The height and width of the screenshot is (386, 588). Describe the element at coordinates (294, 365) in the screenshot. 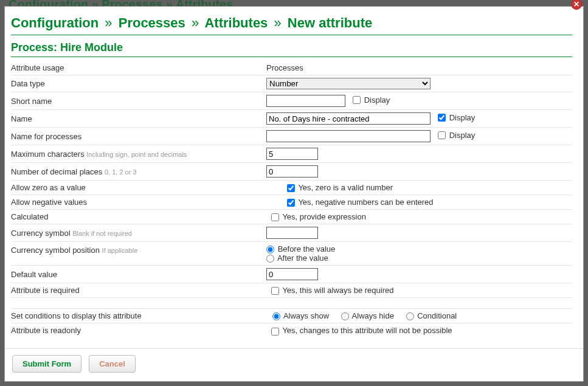

I see `dialog-footer: Submit Form Cancel` at that location.